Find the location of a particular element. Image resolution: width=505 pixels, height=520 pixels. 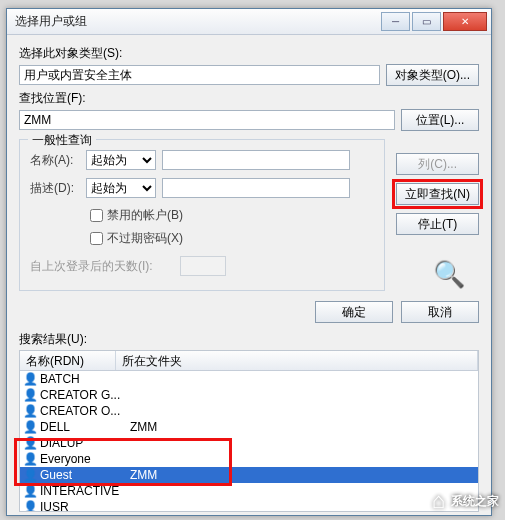

desc-combo: 起始为 is located at coordinates (121, 188).